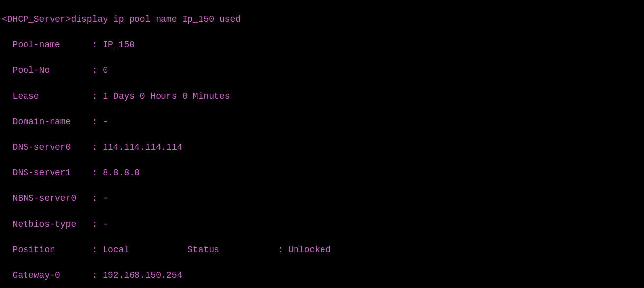 The height and width of the screenshot is (288, 644). Describe the element at coordinates (116, 173) in the screenshot. I see `dns1-value: : 8.8.8.8` at that location.